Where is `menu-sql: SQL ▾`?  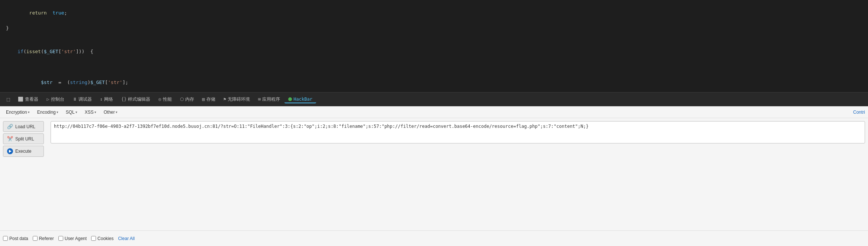 menu-sql: SQL ▾ is located at coordinates (71, 112).